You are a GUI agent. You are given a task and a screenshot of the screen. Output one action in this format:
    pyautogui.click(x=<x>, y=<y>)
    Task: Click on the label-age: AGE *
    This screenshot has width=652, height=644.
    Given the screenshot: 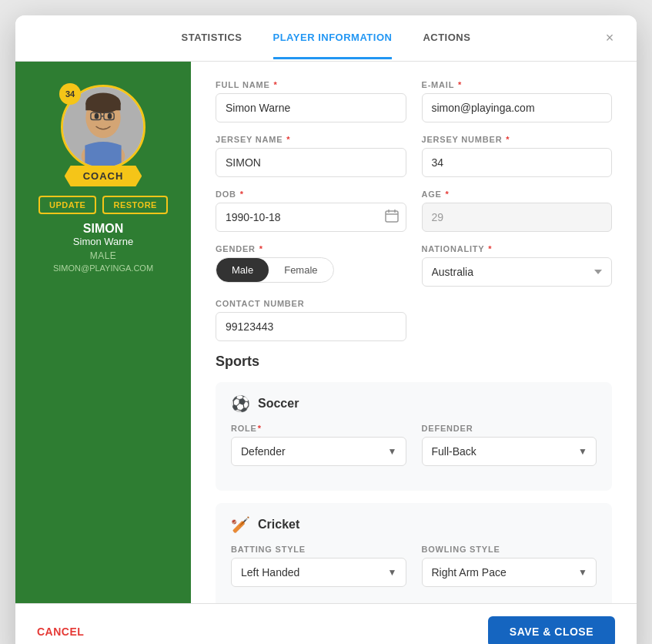 What is the action you would take?
    pyautogui.click(x=517, y=194)
    